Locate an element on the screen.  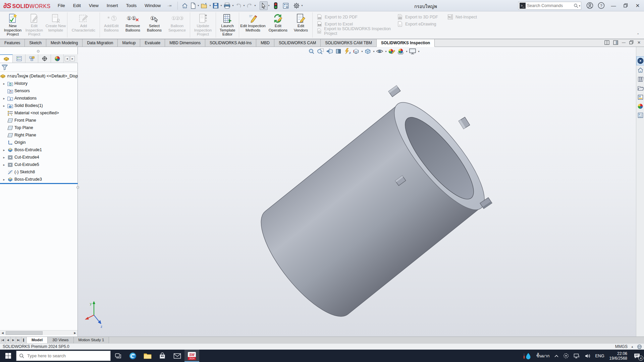
tree-item-sketch8: (-) Sketch8 is located at coordinates (39, 172).